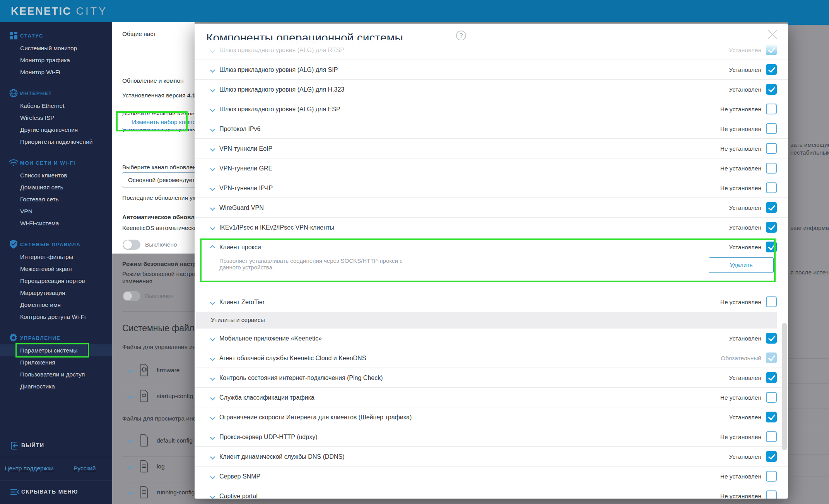 This screenshot has width=829, height=504. What do you see at coordinates (491, 208) in the screenshot?
I see `component-row-header: WireGuard VPNУстановлен` at bounding box center [491, 208].